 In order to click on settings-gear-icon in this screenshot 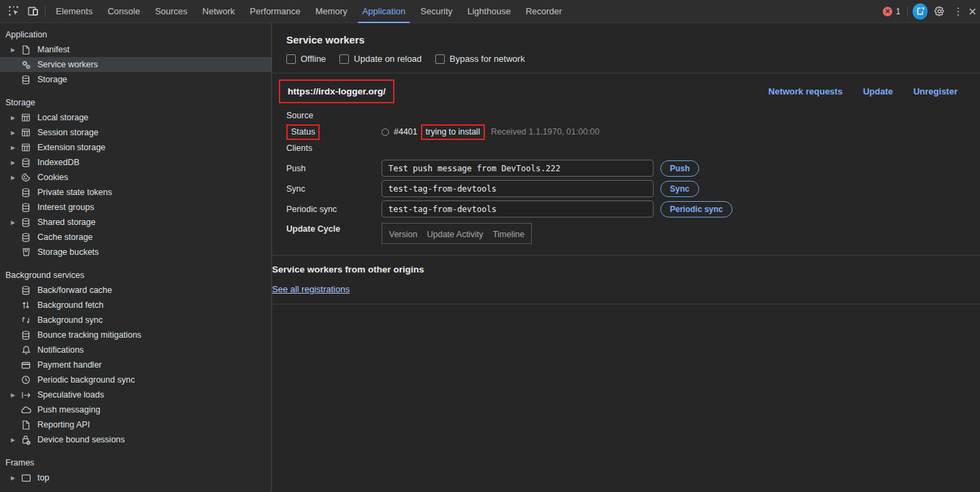, I will do `click(939, 12)`.